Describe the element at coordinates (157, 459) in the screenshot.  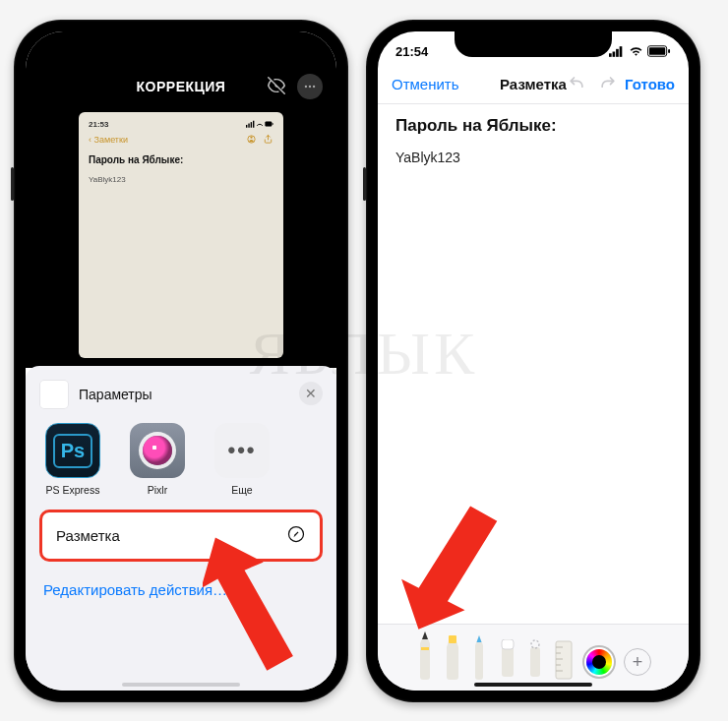
I see `app-pixlr: Pixlr` at that location.